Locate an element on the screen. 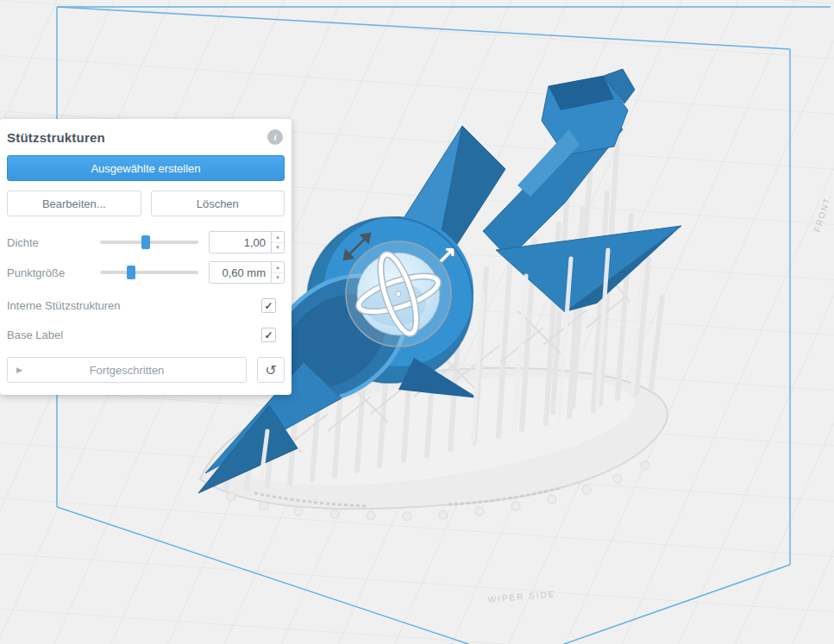  density-label: Dichte is located at coordinates (53, 243).